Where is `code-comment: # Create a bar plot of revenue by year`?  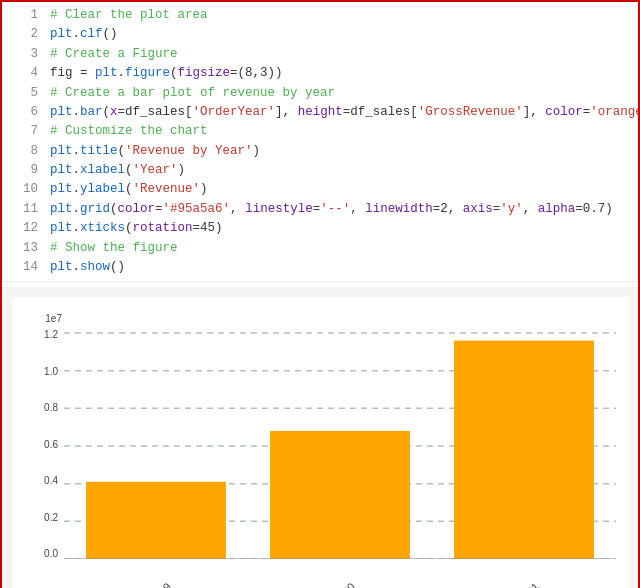
code-comment: # Create a bar plot of revenue by year is located at coordinates (192, 93).